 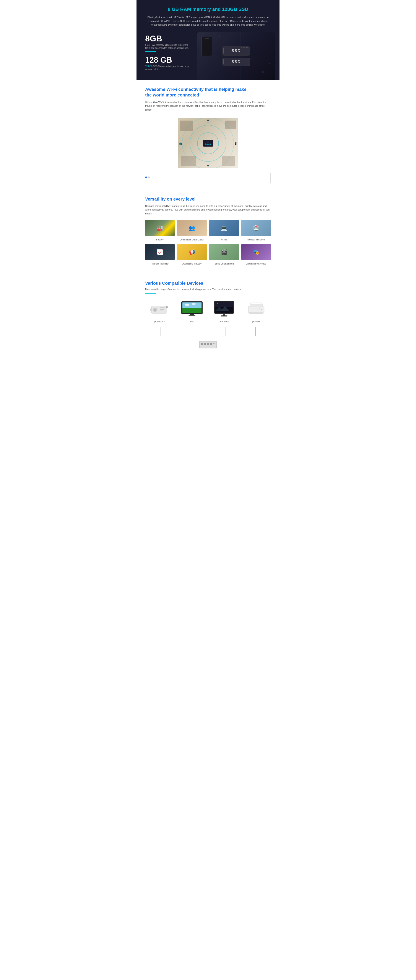 What do you see at coordinates (208, 311) in the screenshot?
I see `devices-grid: projectors TVs` at bounding box center [208, 311].